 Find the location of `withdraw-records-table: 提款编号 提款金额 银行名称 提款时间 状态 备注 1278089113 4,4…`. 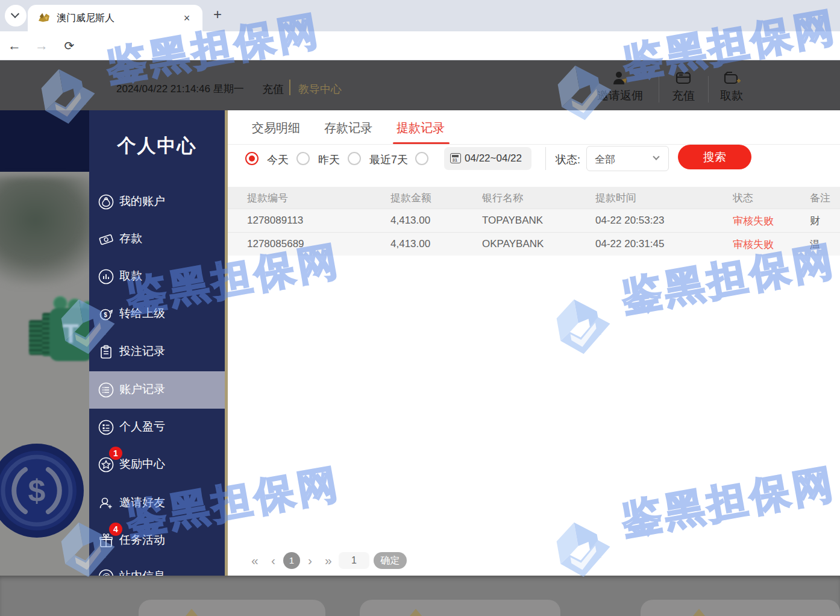

withdraw-records-table: 提款编号 提款金额 银行名称 提款时间 状态 备注 1278089113 4,4… is located at coordinates (533, 221).